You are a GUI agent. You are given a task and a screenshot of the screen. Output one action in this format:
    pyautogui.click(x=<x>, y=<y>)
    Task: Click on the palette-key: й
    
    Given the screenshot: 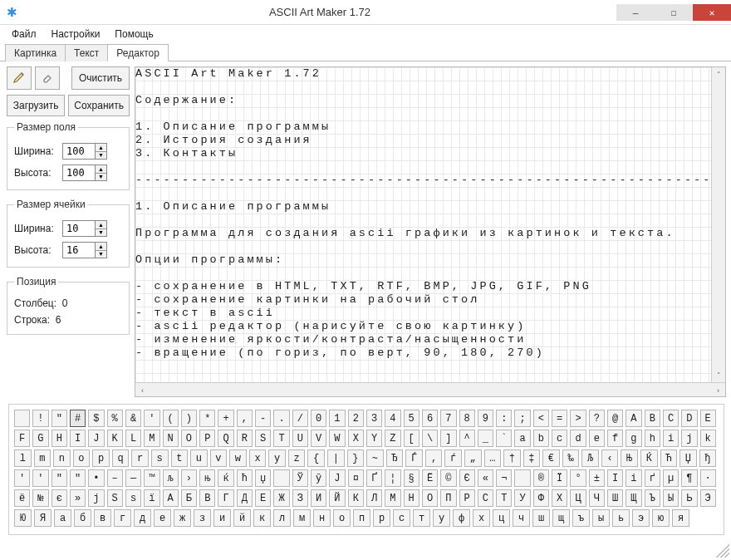 What is the action you would take?
    pyautogui.click(x=243, y=518)
    